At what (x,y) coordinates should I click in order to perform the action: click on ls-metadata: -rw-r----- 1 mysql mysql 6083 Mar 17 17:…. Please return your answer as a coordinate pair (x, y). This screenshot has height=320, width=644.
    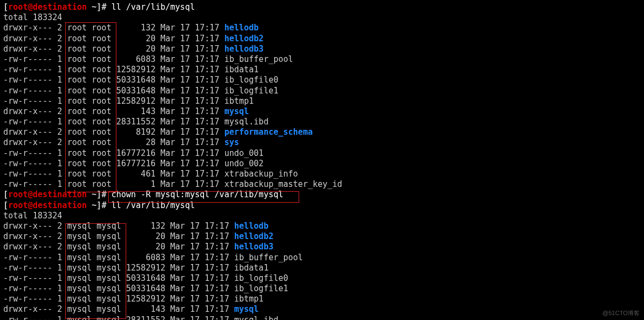
    Looking at the image, I should click on (119, 258).